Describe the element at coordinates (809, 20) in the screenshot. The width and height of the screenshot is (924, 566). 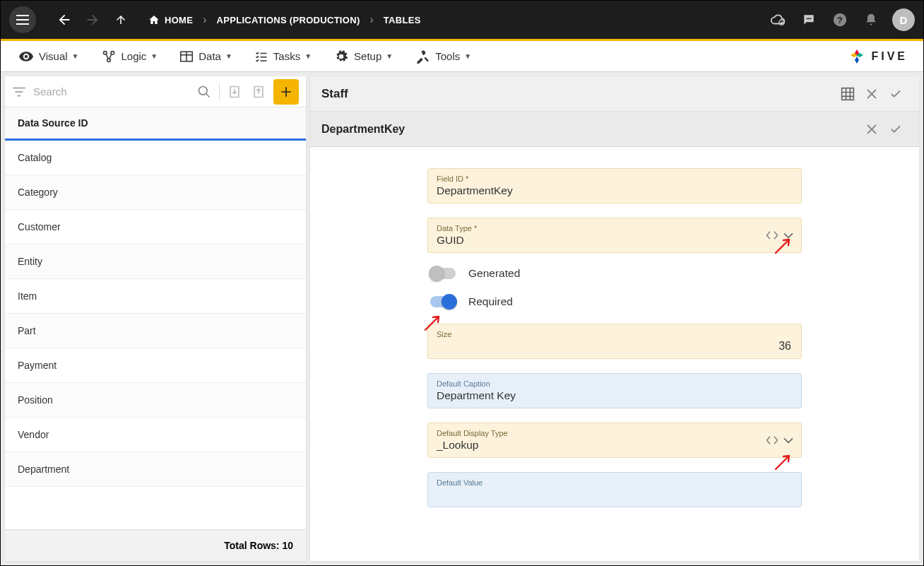
I see `chat-icon` at that location.